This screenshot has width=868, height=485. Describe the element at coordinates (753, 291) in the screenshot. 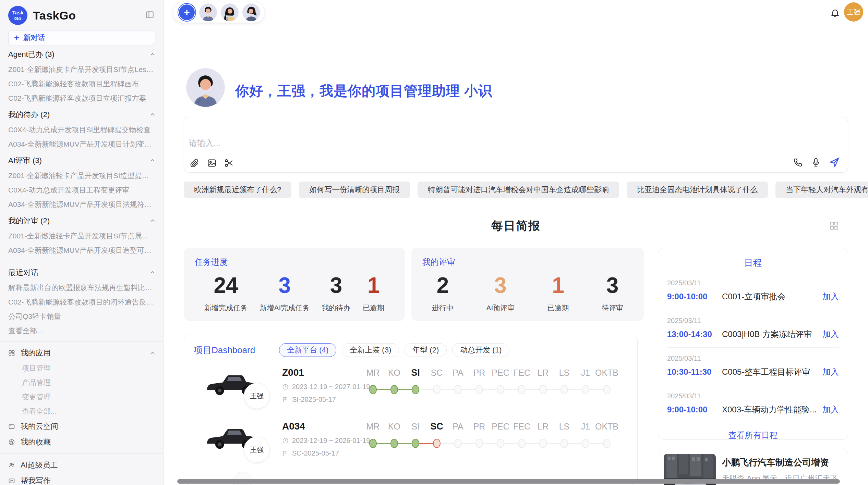

I see `schedule-event: 2025/03/11 9:00-10:00 C001-立项审批会 加入` at that location.